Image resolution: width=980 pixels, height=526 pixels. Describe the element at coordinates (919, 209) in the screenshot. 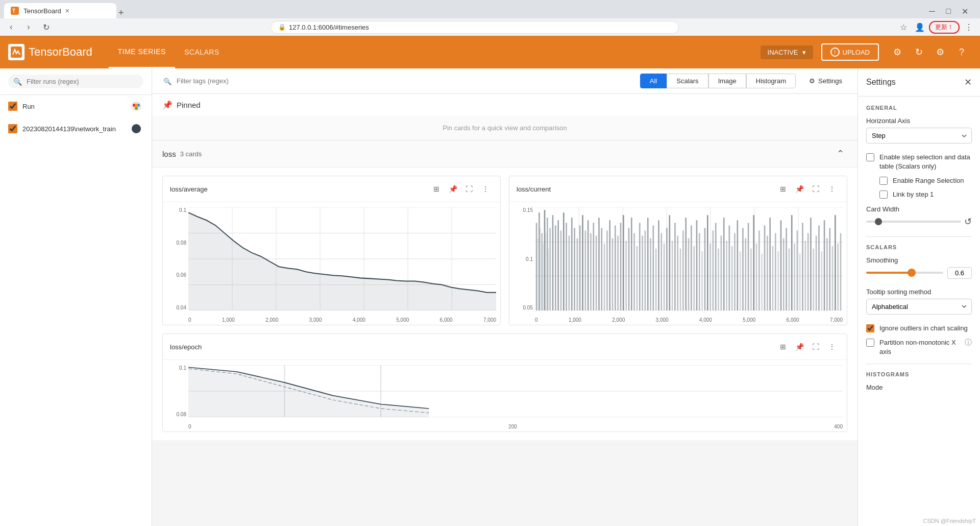

I see `card-width-label: Card Width` at that location.